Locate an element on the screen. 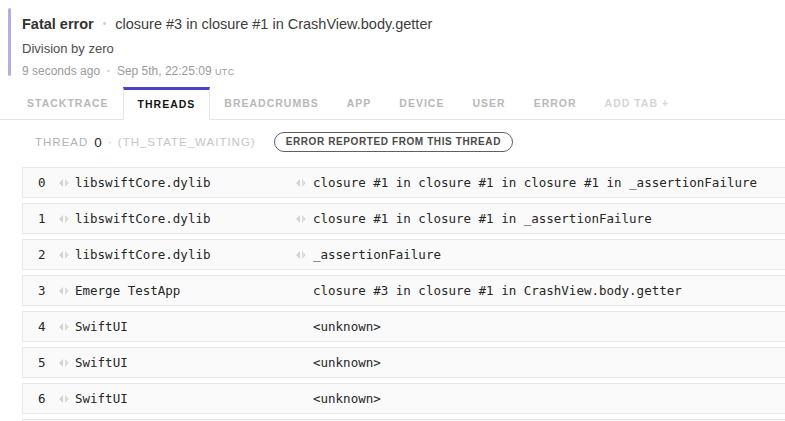 Image resolution: width=785 pixels, height=421 pixels. timestamp: Sep 5th, 22:25:09 is located at coordinates (164, 71).